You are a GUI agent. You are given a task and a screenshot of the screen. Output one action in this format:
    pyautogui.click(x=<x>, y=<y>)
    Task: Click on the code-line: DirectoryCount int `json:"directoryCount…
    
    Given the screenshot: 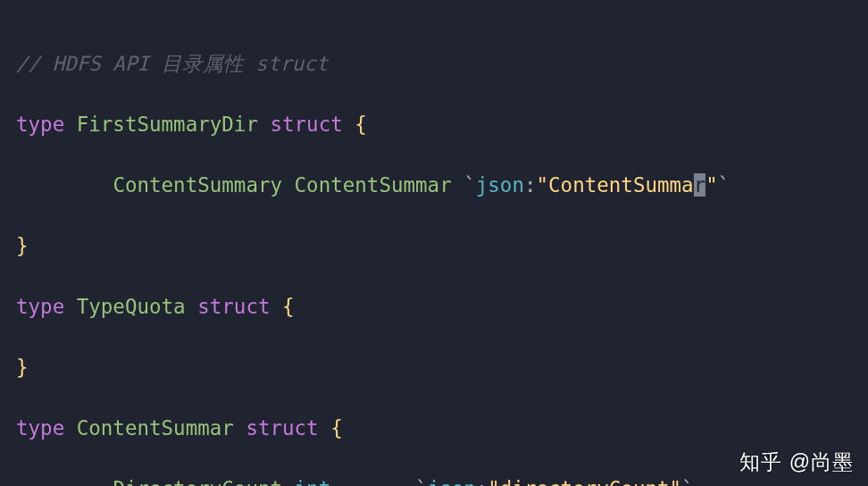 What is the action you would take?
    pyautogui.click(x=434, y=480)
    